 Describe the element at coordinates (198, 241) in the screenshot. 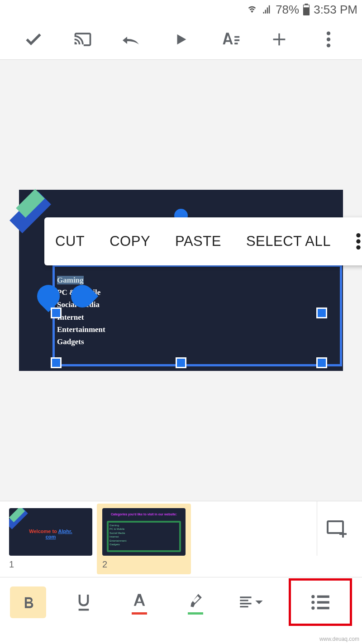

I see `paste-button: PASTE` at that location.